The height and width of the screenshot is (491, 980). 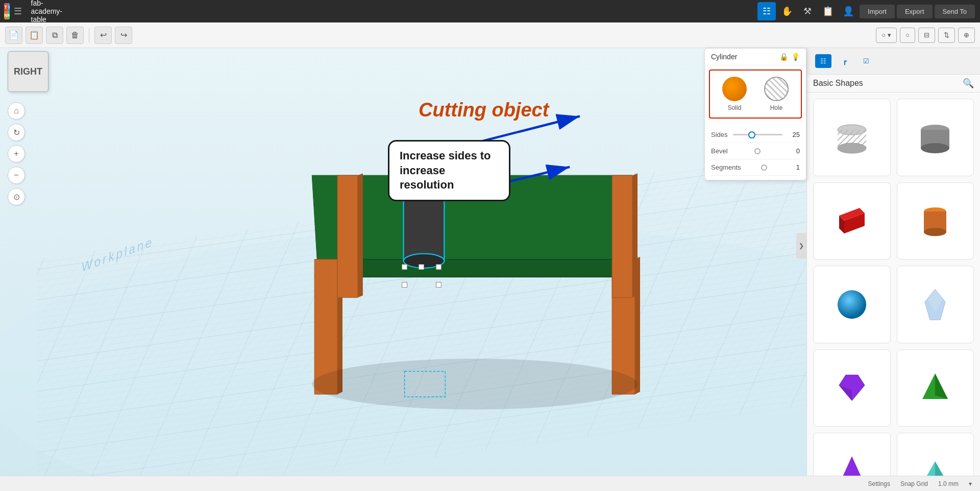 What do you see at coordinates (936, 137) in the screenshot?
I see `shape-grey-cylinder` at bounding box center [936, 137].